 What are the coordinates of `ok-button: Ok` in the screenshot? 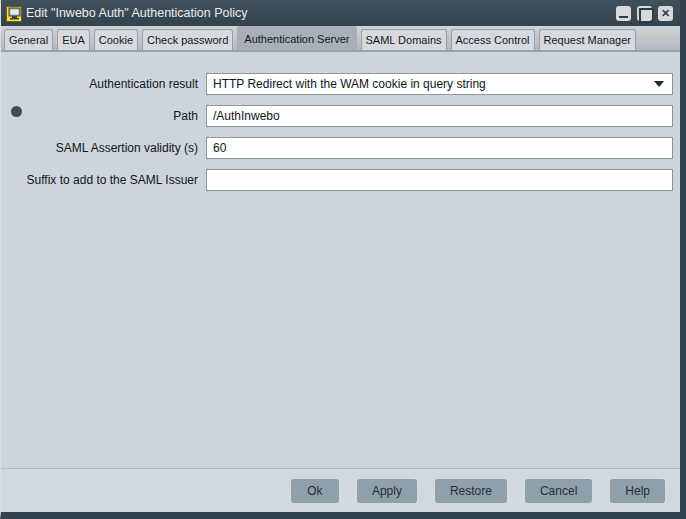 It's located at (315, 491).